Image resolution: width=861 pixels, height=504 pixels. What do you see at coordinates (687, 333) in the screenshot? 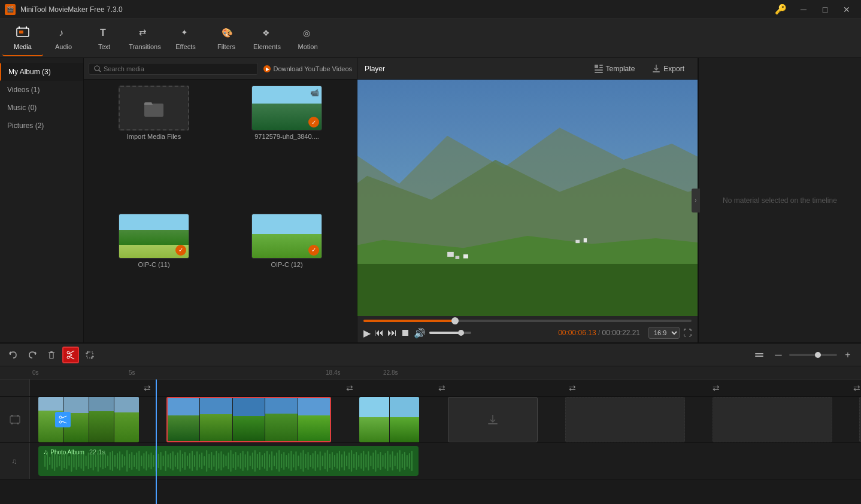
I see `fullscreen-button: ⛶` at bounding box center [687, 333].